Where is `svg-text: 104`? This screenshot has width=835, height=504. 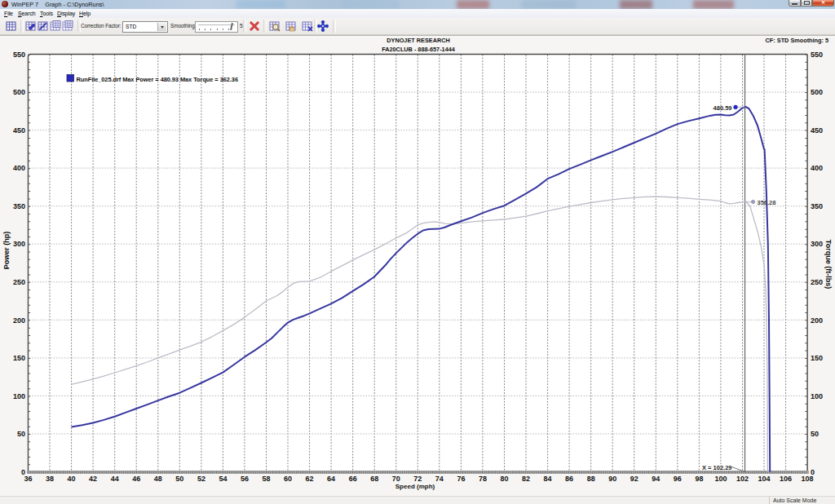
svg-text: 104 is located at coordinates (763, 479).